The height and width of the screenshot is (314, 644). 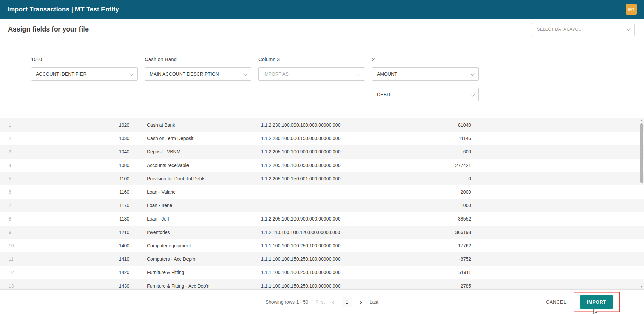 What do you see at coordinates (312, 79) in the screenshot?
I see `mapping-column-3: Column 3 IMPORT AS` at bounding box center [312, 79].